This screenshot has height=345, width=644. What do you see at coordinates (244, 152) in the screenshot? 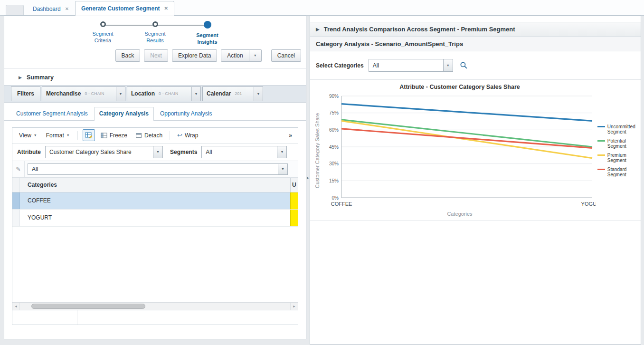
I see `segments-combobox: All ▼` at bounding box center [244, 152].